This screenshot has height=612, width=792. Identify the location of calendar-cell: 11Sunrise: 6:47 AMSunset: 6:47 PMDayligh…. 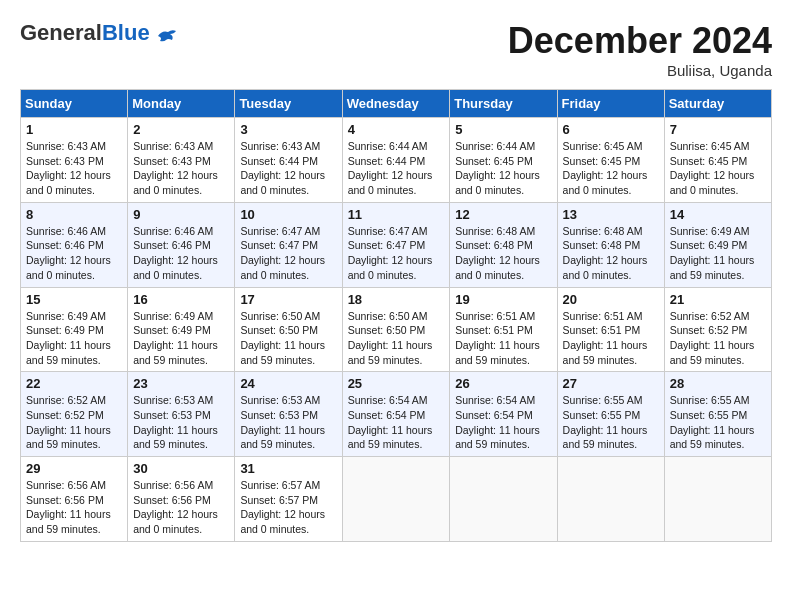
(396, 244).